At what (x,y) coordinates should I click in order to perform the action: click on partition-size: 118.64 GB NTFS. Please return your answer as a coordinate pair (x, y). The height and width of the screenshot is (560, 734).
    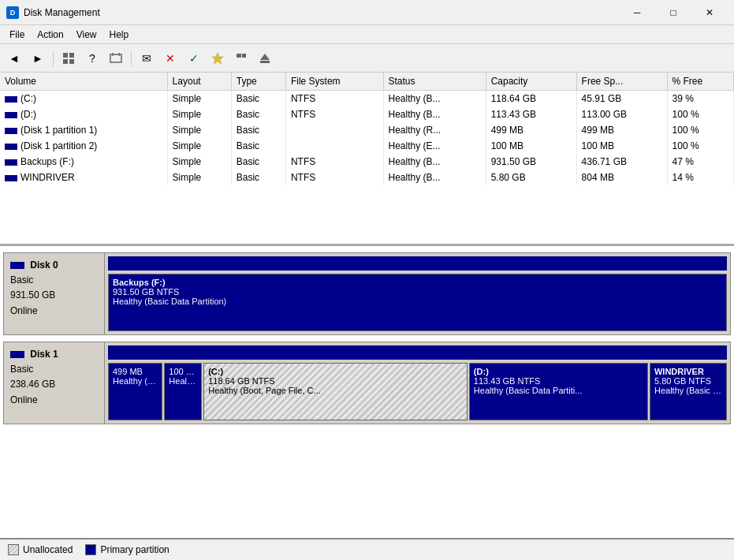
    Looking at the image, I should click on (336, 381).